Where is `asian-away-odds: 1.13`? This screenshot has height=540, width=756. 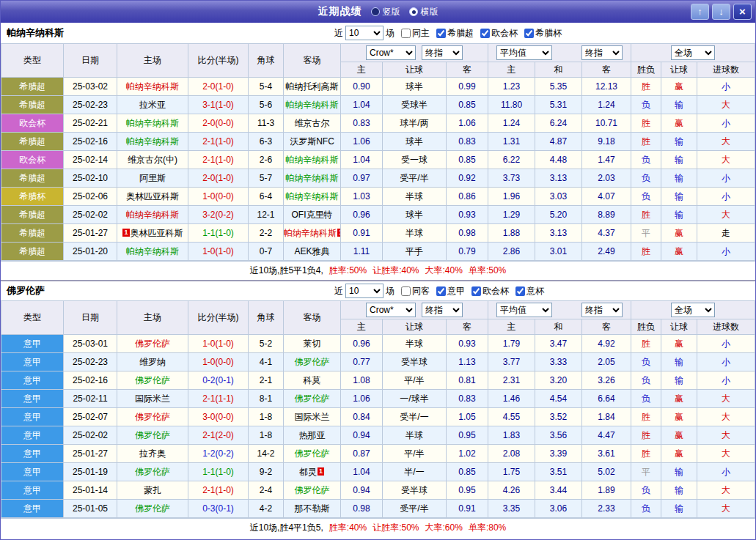 asian-away-odds: 1.13 is located at coordinates (468, 362).